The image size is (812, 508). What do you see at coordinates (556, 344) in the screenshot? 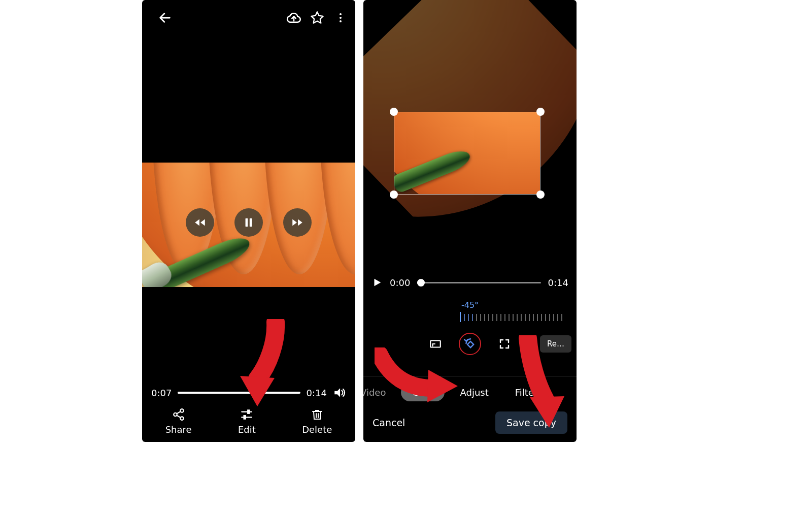
I see `reset-button: Re…` at bounding box center [556, 344].